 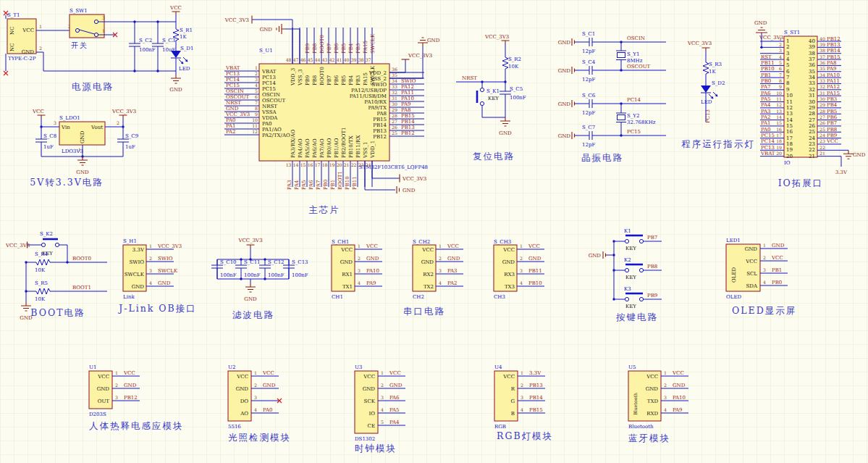 What do you see at coordinates (366, 151) in the screenshot?
I see `pin-name: VSS_1` at bounding box center [366, 151].